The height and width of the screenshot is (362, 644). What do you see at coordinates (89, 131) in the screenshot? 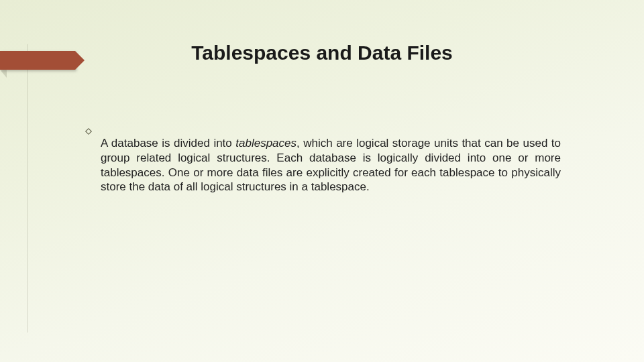
I see `diamond-bullet-icon` at bounding box center [89, 131].